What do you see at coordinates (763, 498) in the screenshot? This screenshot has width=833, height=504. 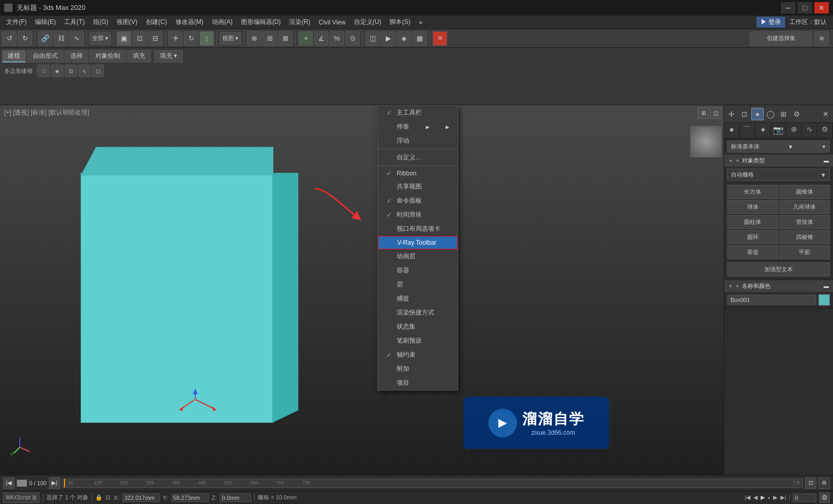 I see `anim-ctrl-play: ▶` at bounding box center [763, 498].